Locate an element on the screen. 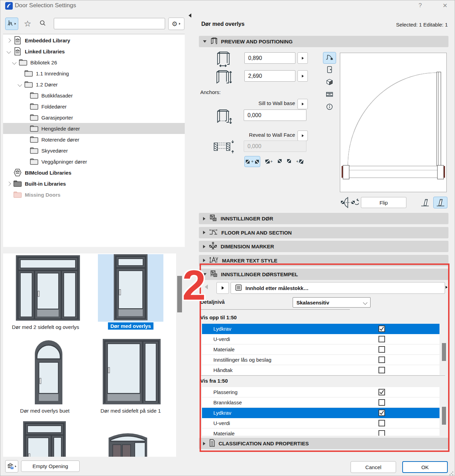 This screenshot has height=476, width=455. section-floor-plan-and-section: FLOOR PLAN AND SECTION is located at coordinates (324, 233).